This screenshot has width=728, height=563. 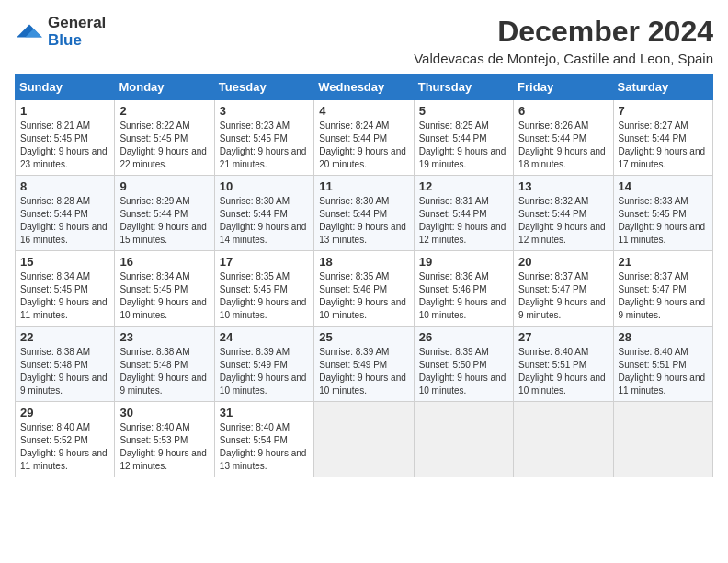 What do you see at coordinates (463, 221) in the screenshot?
I see `day-info: Sunrise: 8:31 AM Sunset: 5:44 PM Dayligh…` at bounding box center [463, 221].